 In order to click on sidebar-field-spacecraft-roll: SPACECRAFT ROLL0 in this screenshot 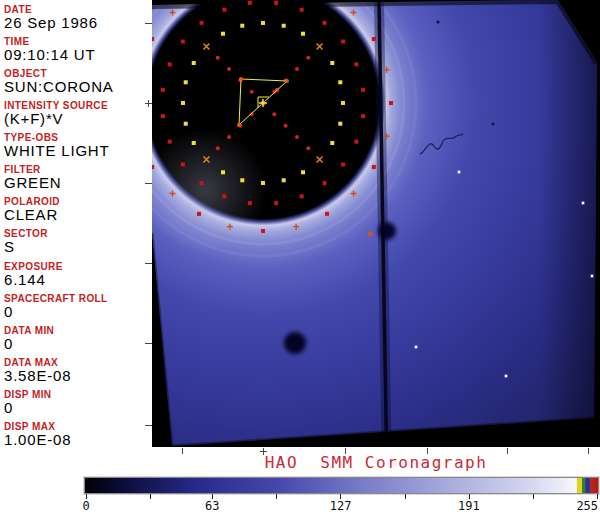, I will do `click(56, 306)`.